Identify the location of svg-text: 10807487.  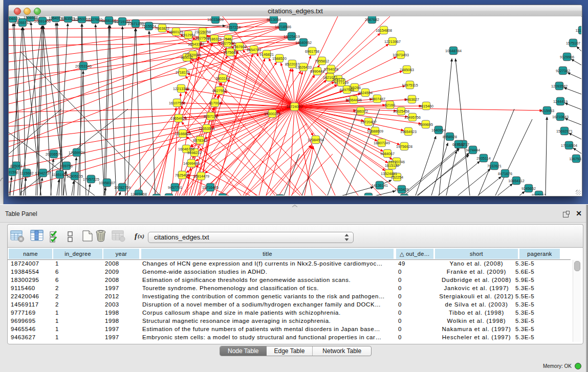
(377, 99).